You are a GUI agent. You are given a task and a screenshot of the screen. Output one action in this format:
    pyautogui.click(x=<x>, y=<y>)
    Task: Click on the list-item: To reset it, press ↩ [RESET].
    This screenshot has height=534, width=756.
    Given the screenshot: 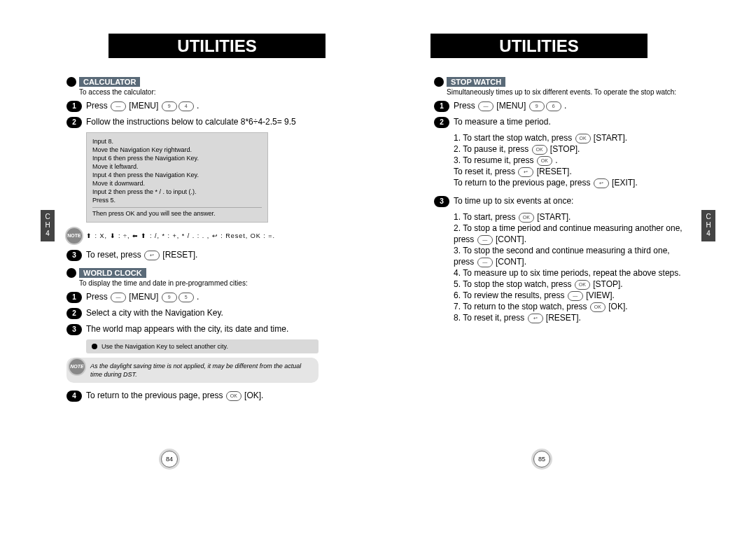 What is the action you would take?
    pyautogui.click(x=570, y=171)
    